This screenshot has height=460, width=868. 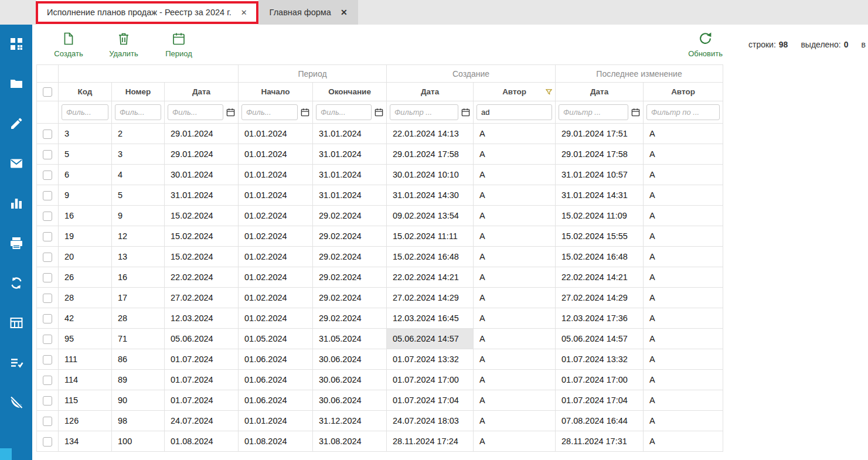 What do you see at coordinates (600, 319) in the screenshot?
I see `cell: 12.03.2024 17:36` at bounding box center [600, 319].